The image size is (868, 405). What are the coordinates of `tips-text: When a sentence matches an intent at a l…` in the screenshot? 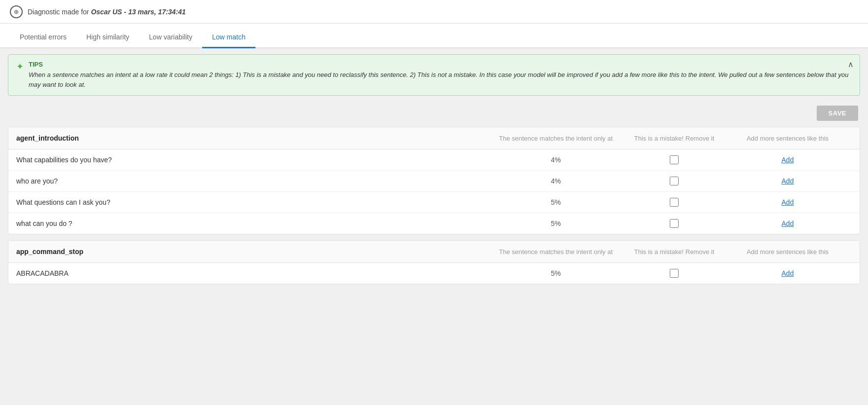 It's located at (440, 80).